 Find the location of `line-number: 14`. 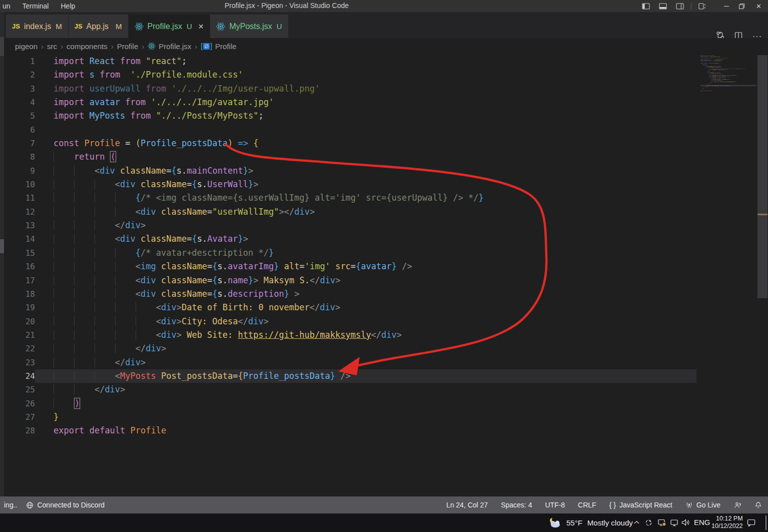

line-number: 14 is located at coordinates (20, 239).